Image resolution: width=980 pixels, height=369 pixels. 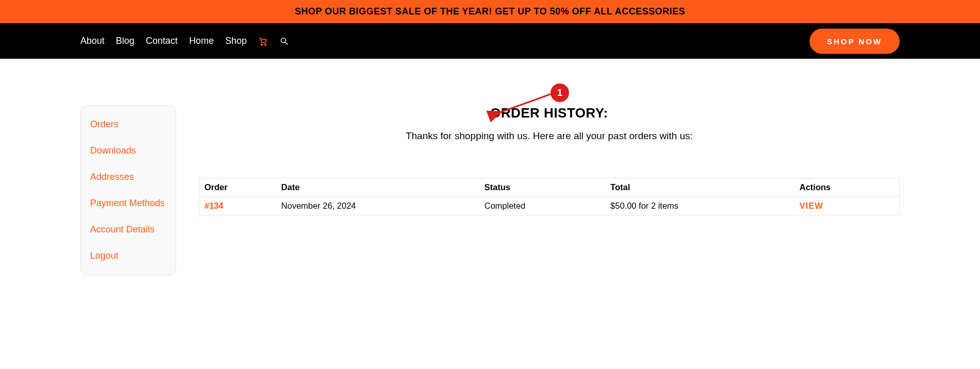 I want to click on nav-shop: Shop, so click(x=236, y=41).